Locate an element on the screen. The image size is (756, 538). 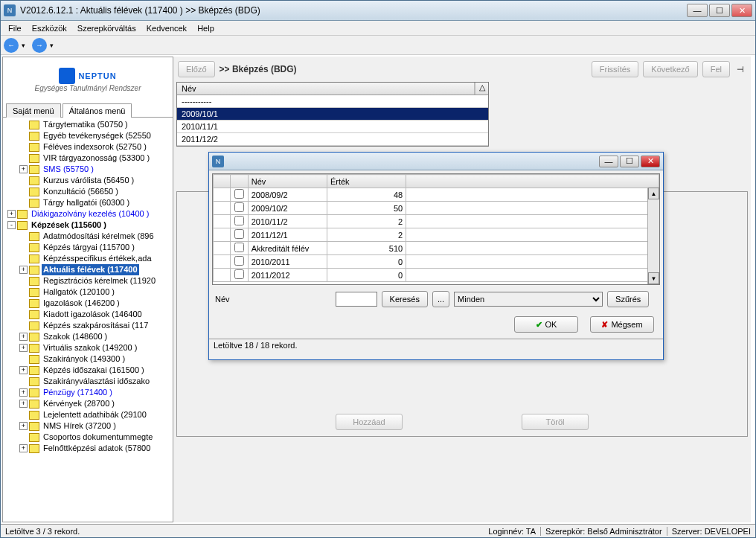
maximize-button: ☐ is located at coordinates (720, 10).